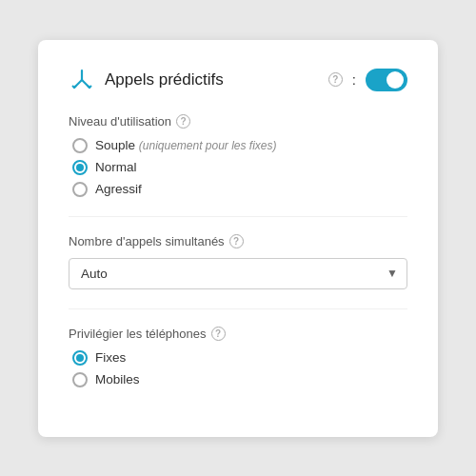 This screenshot has height=476, width=476. I want to click on radio-label-normal: Normal, so click(116, 168).